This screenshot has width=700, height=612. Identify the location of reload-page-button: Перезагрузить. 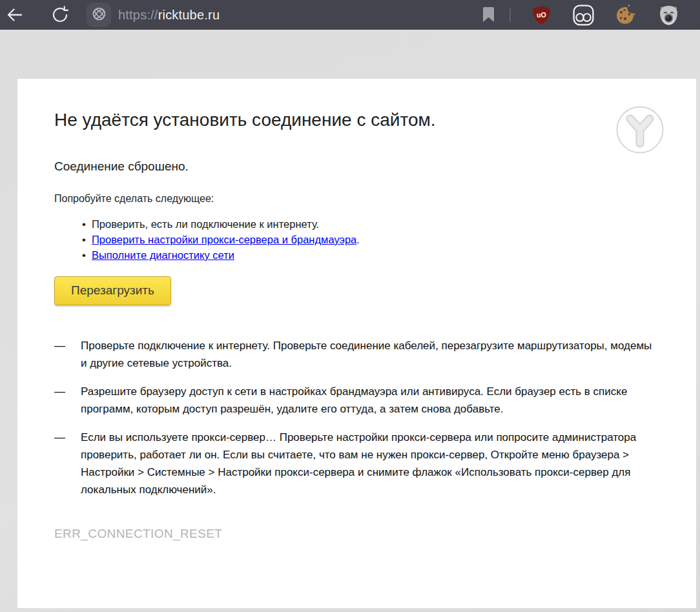
(112, 291).